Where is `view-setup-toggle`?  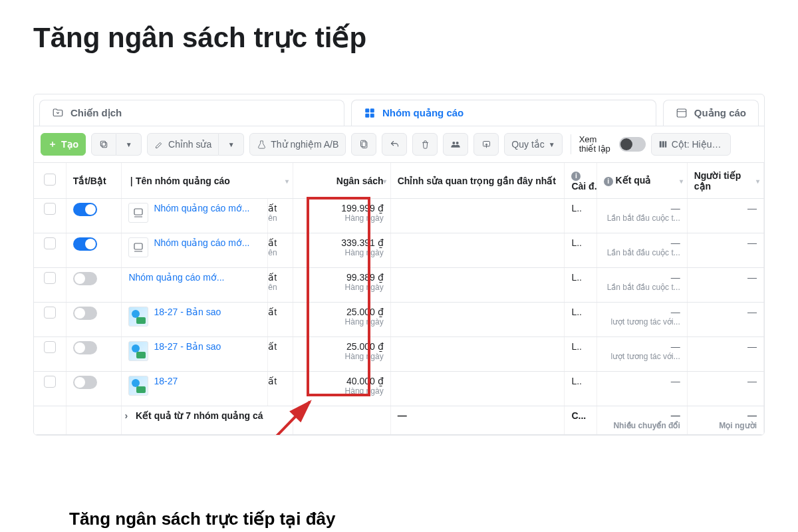
view-setup-toggle is located at coordinates (632, 144).